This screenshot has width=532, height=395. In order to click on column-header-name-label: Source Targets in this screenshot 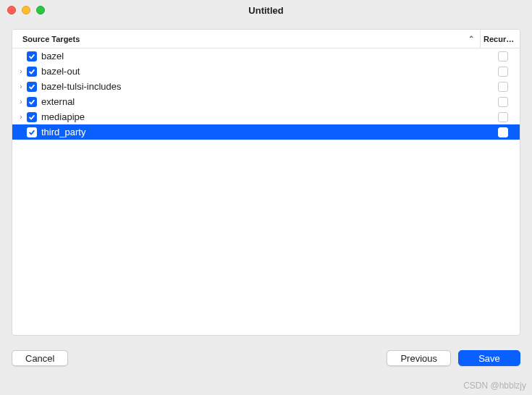, I will do `click(51, 39)`.